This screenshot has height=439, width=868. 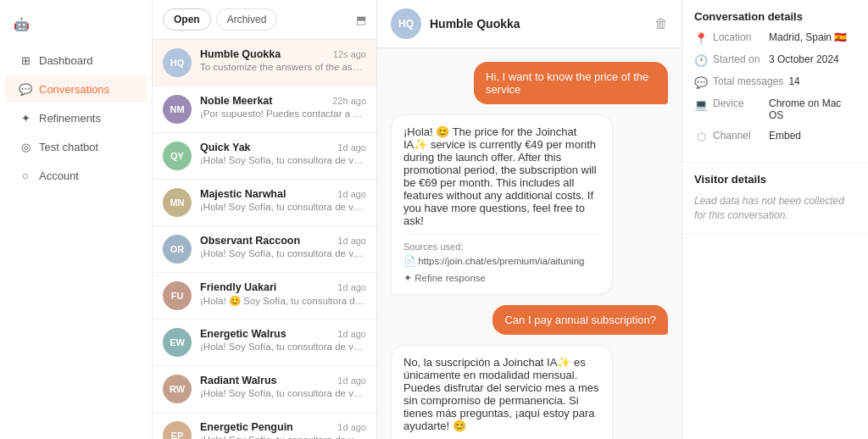 I want to click on device-label: Device, so click(x=738, y=103).